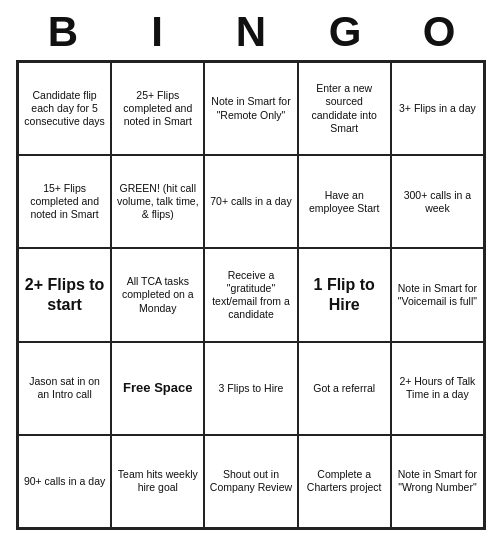  I want to click on bingo-cell-r5c3: Shout out in Company Review, so click(250, 482).